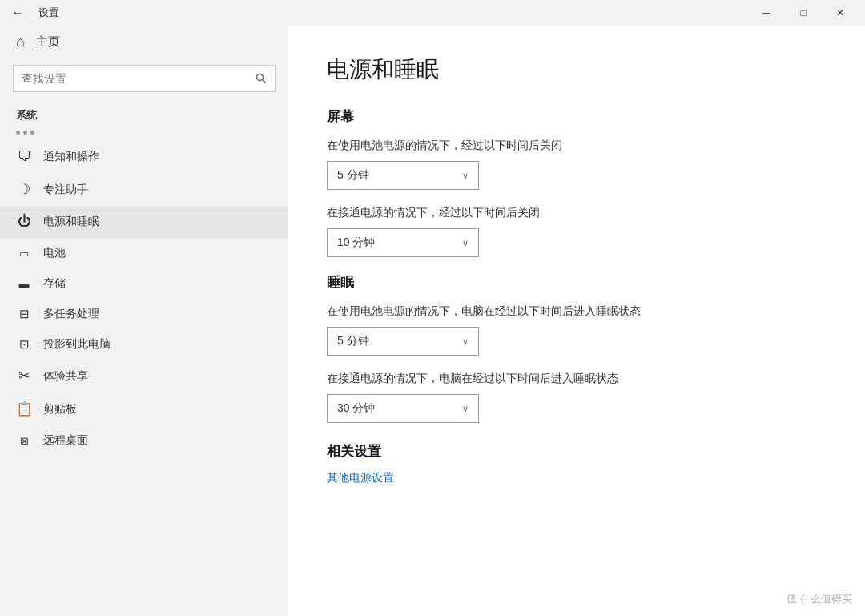 This screenshot has width=865, height=616. I want to click on home-icon: ⌂, so click(21, 42).